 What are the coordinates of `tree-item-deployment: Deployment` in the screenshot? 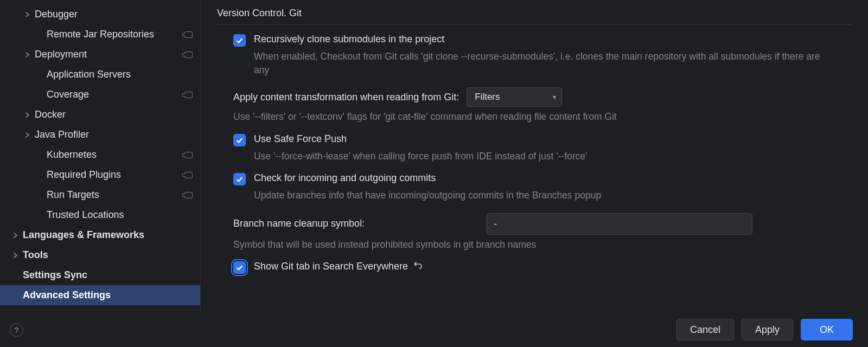 It's located at (100, 54).